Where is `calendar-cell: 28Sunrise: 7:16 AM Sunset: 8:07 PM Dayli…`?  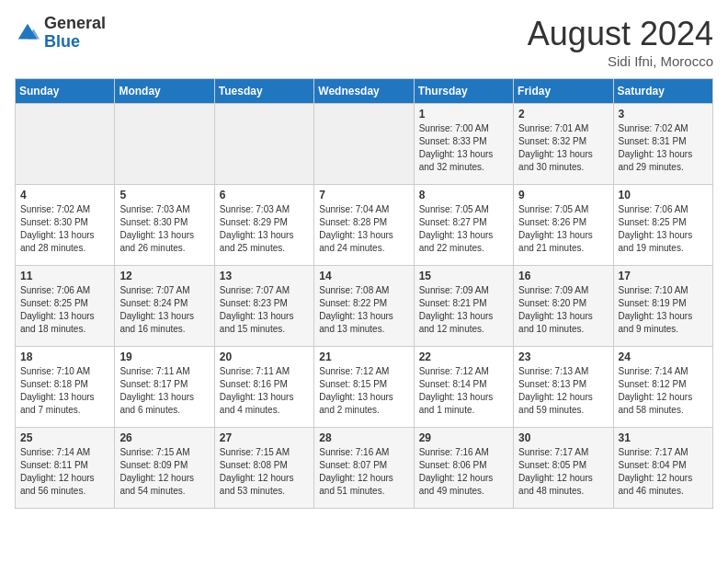 calendar-cell: 28Sunrise: 7:16 AM Sunset: 8:07 PM Dayli… is located at coordinates (364, 468).